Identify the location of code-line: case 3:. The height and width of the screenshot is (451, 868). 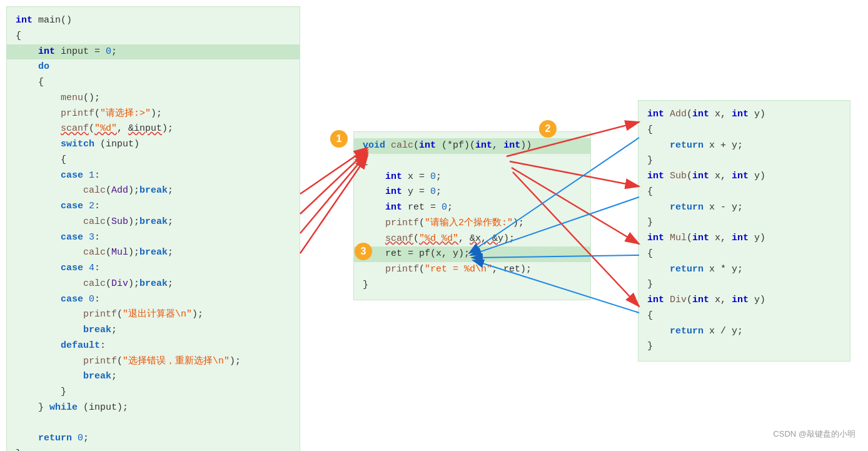
(153, 238).